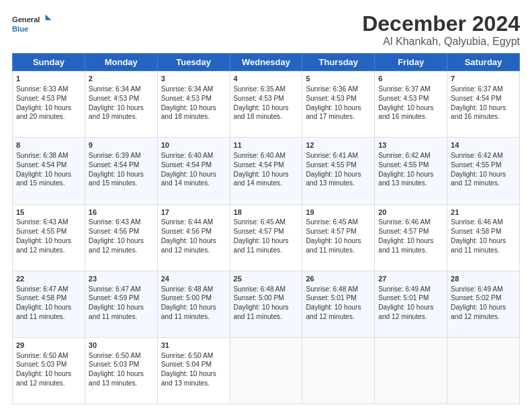  Describe the element at coordinates (484, 212) in the screenshot. I see `day-number: 21` at that location.